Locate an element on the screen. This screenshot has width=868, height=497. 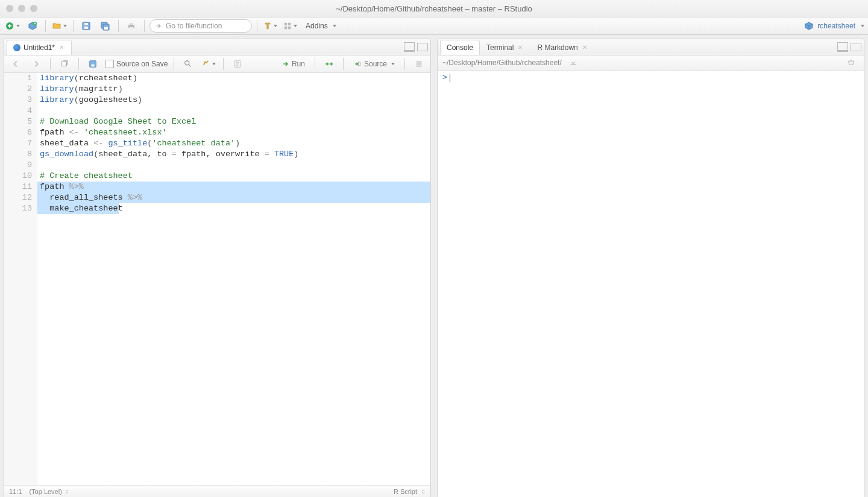
tools-button is located at coordinates (270, 26).